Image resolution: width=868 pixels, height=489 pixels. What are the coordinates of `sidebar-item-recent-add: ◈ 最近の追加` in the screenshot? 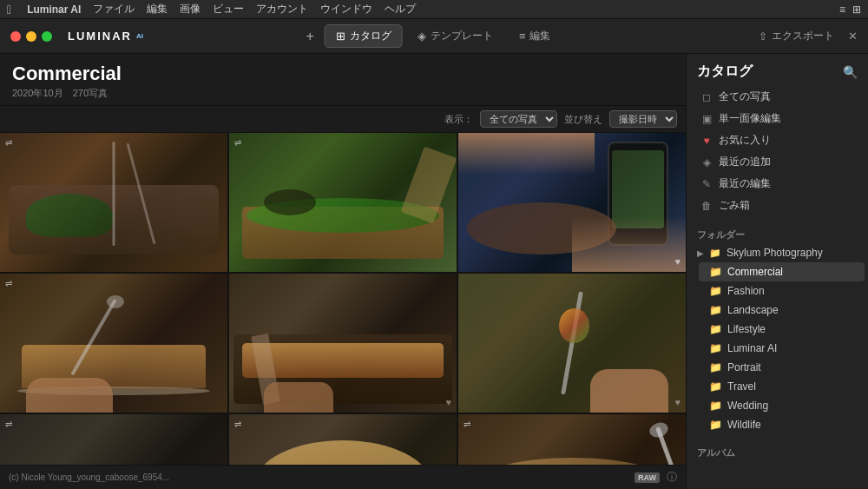 It's located at (778, 162).